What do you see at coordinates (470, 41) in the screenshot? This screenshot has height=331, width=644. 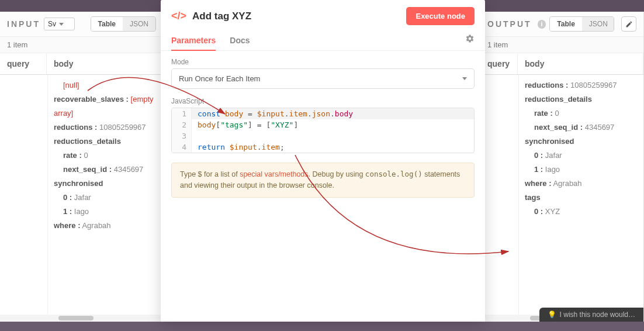 I see `gear-icon` at bounding box center [470, 41].